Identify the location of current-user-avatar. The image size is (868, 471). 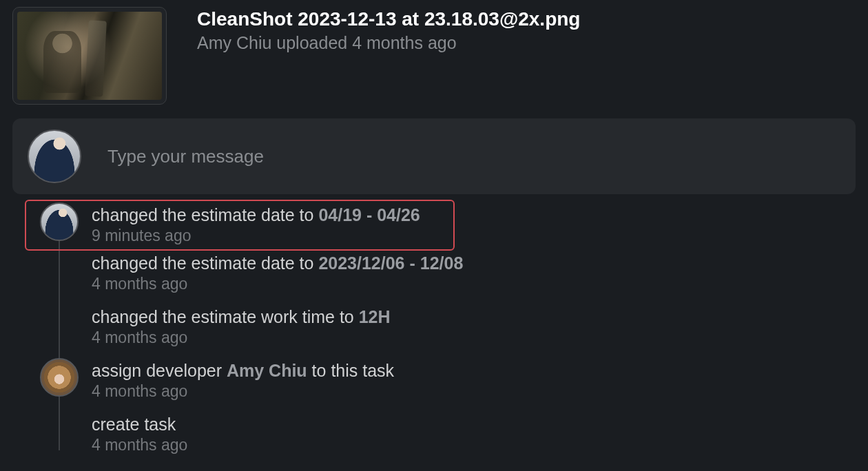
(54, 156).